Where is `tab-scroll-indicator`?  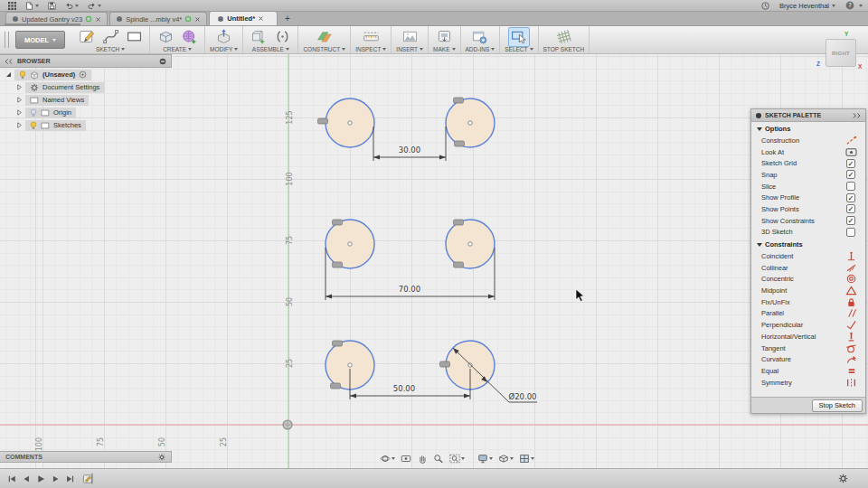 tab-scroll-indicator is located at coordinates (42, 24).